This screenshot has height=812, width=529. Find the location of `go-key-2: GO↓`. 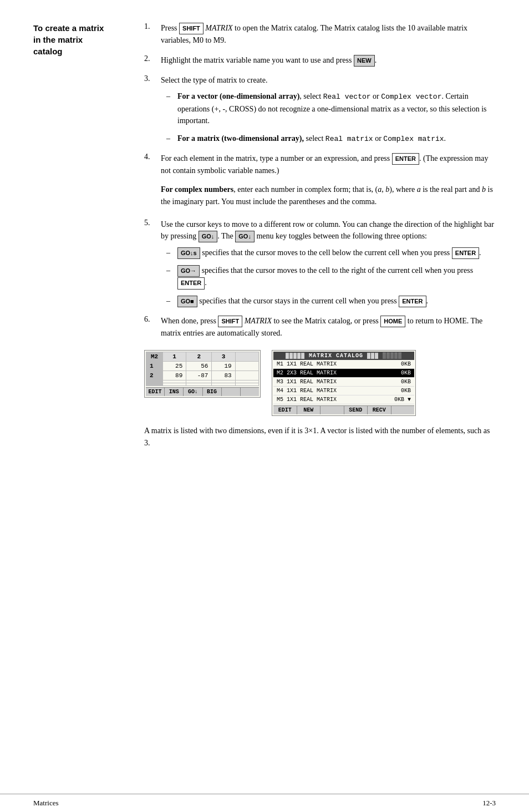

go-key-2: GO↓ is located at coordinates (245, 236).